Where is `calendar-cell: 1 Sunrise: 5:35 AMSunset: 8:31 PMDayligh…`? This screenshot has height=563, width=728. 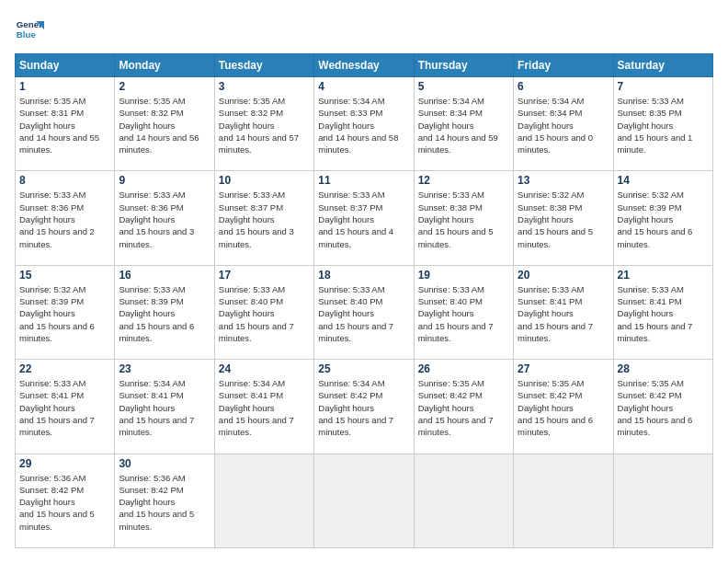 calendar-cell: 1 Sunrise: 5:35 AMSunset: 8:31 PMDayligh… is located at coordinates (65, 124).